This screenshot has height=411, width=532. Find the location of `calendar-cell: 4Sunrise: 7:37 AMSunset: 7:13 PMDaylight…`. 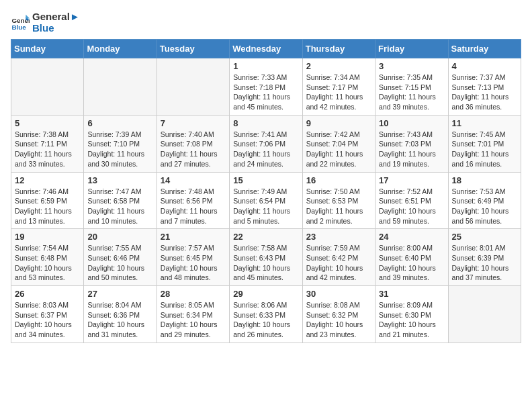

calendar-cell: 4Sunrise: 7:37 AMSunset: 7:13 PMDaylight… is located at coordinates (484, 87).